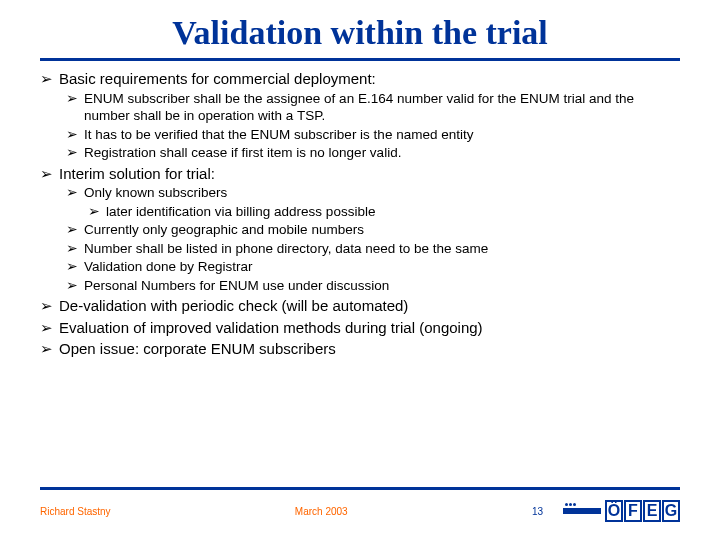 The height and width of the screenshot is (540, 720). What do you see at coordinates (236, 286) in the screenshot?
I see `bullet-text: Personal Numbers for ENUM use under disc…` at bounding box center [236, 286].